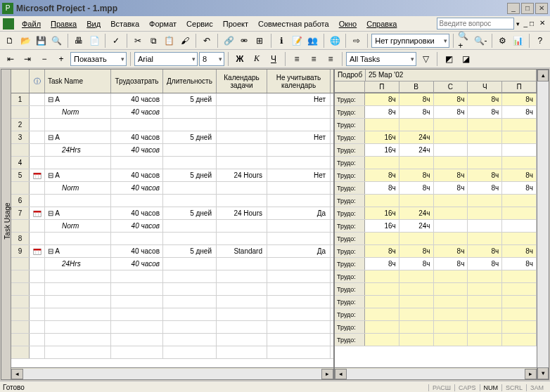 The width and height of the screenshot is (550, 392). I want to click on task-name-cell, so click(78, 125).